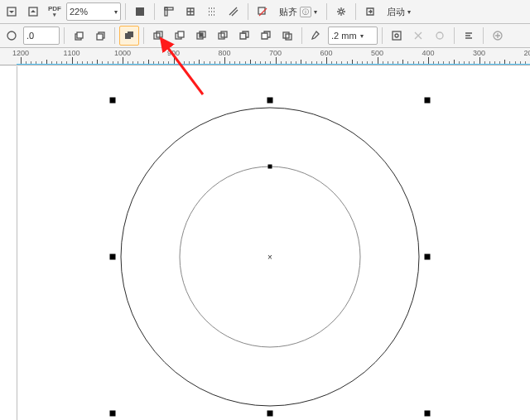 Image resolution: width=530 pixels, height=420 pixels. I want to click on coordinate-value: .0, so click(30, 36).